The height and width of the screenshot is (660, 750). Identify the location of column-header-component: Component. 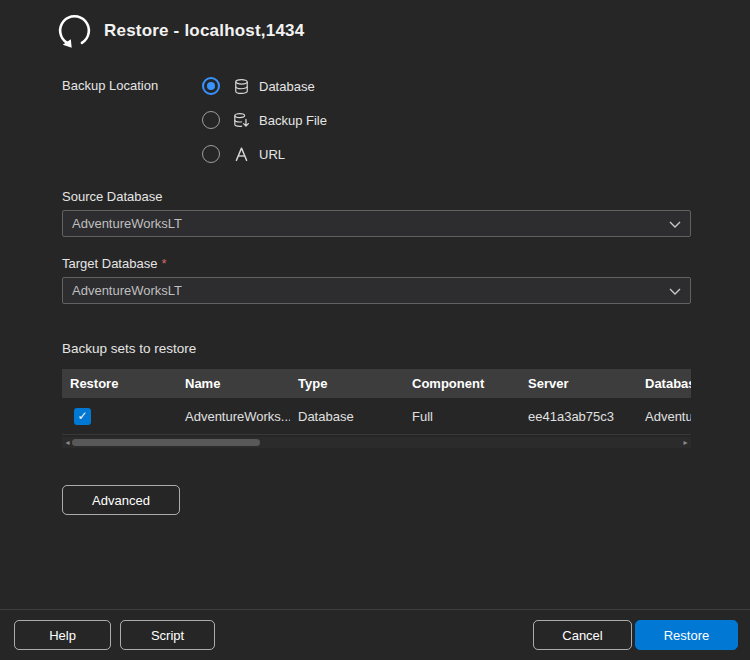
(462, 384).